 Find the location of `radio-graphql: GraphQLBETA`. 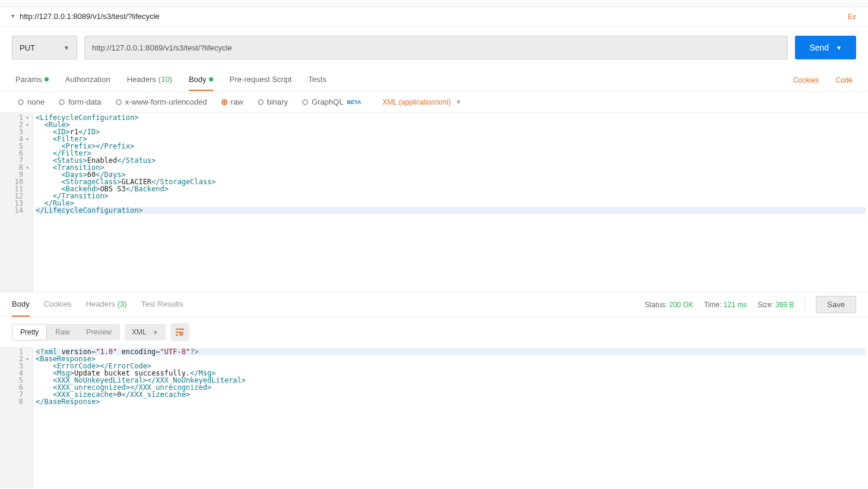

radio-graphql: GraphQLBETA is located at coordinates (331, 102).